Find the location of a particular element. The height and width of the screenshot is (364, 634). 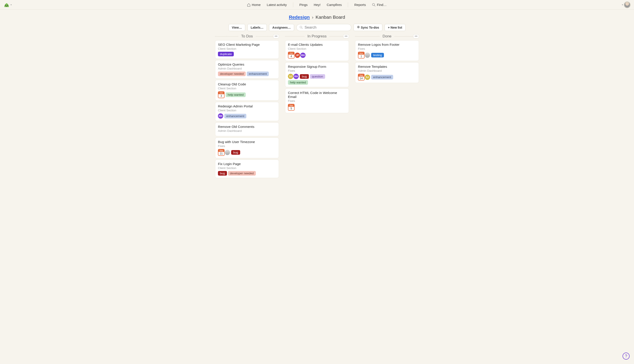

search-input is located at coordinates (326, 28).